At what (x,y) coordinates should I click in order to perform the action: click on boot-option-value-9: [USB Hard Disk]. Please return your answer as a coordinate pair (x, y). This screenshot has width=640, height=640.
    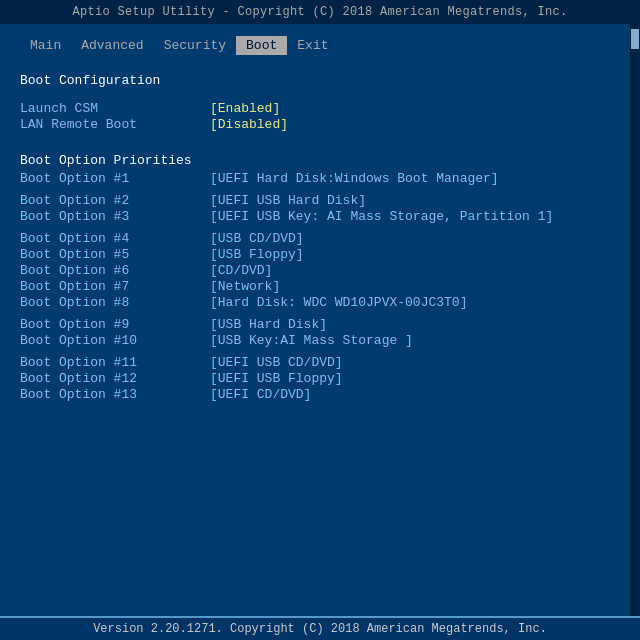
    Looking at the image, I should click on (268, 324).